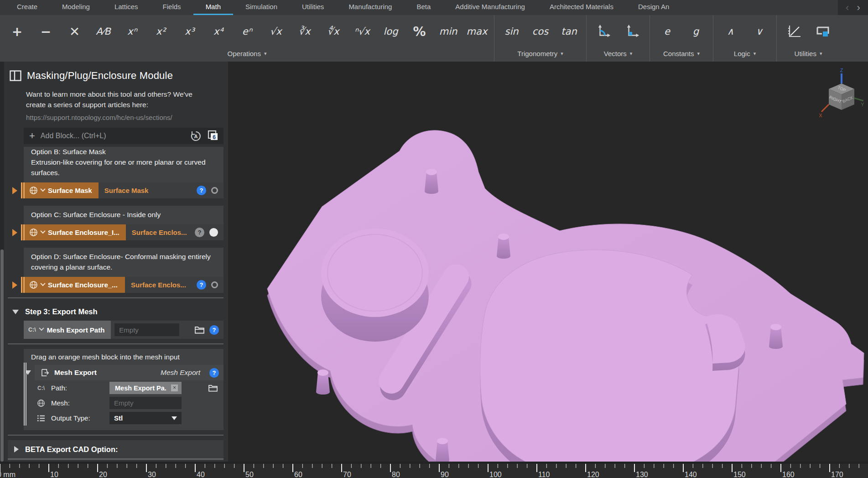 The width and height of the screenshot is (868, 478). Describe the element at coordinates (161, 31) in the screenshot. I see `math-button-x: x²` at that location.